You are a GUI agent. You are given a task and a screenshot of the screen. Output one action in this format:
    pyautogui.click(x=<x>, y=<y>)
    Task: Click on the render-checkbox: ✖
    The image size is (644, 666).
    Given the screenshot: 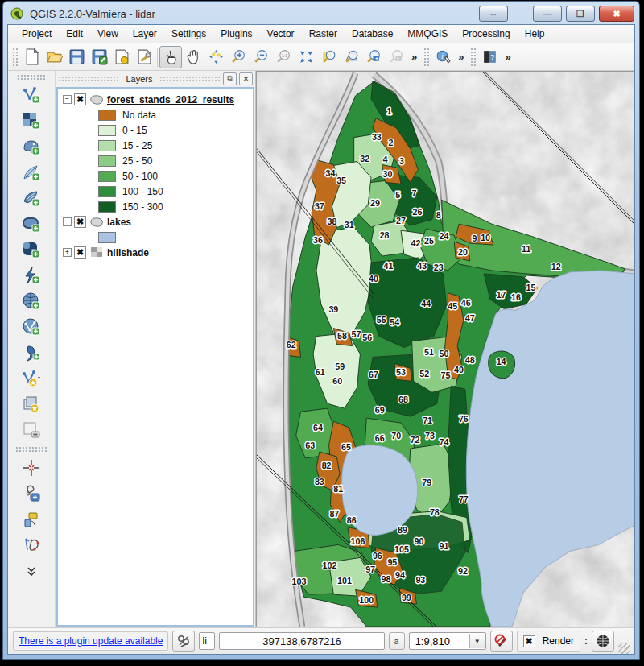 What is the action you would take?
    pyautogui.click(x=530, y=641)
    